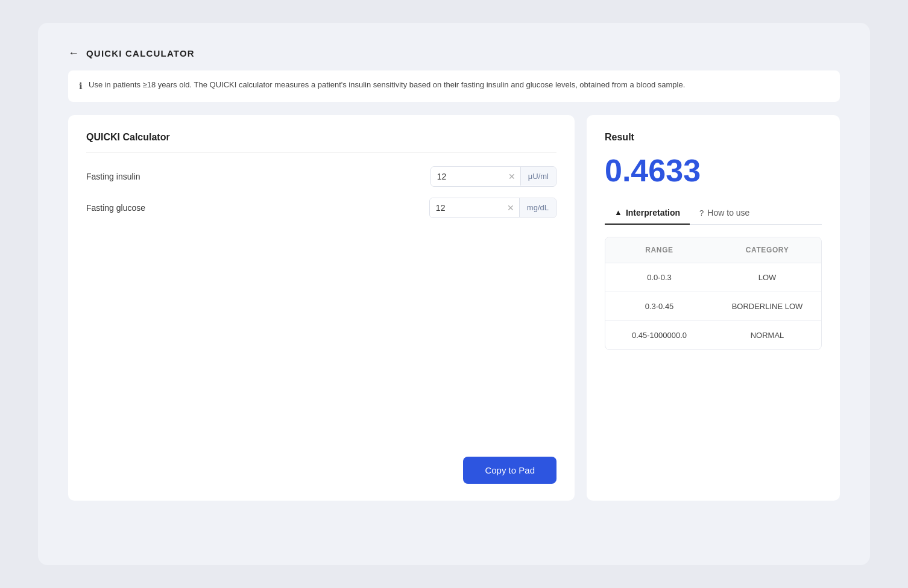  I want to click on fasting-insulin-input-wrapper: ✕ μU/ml, so click(493, 177).